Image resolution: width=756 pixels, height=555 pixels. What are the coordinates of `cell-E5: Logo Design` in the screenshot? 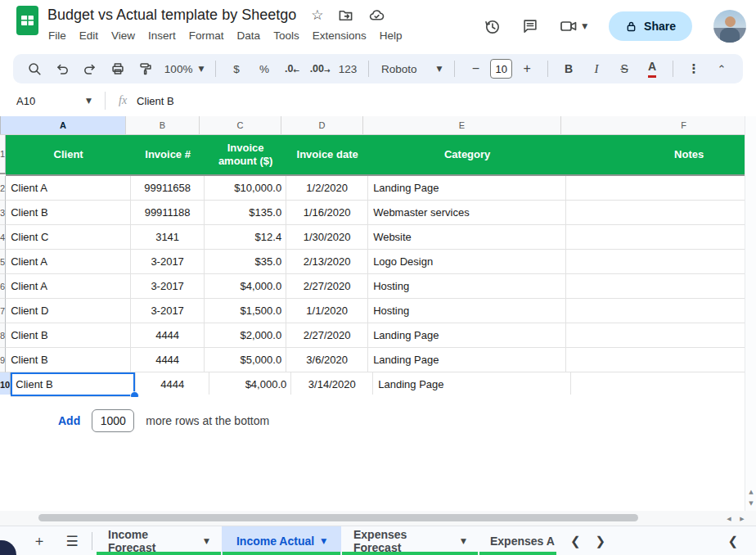 It's located at (467, 262).